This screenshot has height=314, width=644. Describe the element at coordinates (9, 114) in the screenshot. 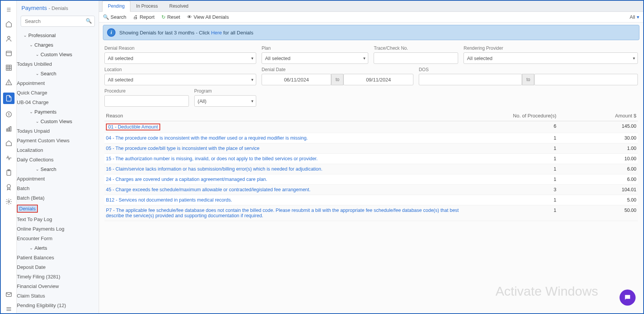

I see `money-icon: $` at that location.